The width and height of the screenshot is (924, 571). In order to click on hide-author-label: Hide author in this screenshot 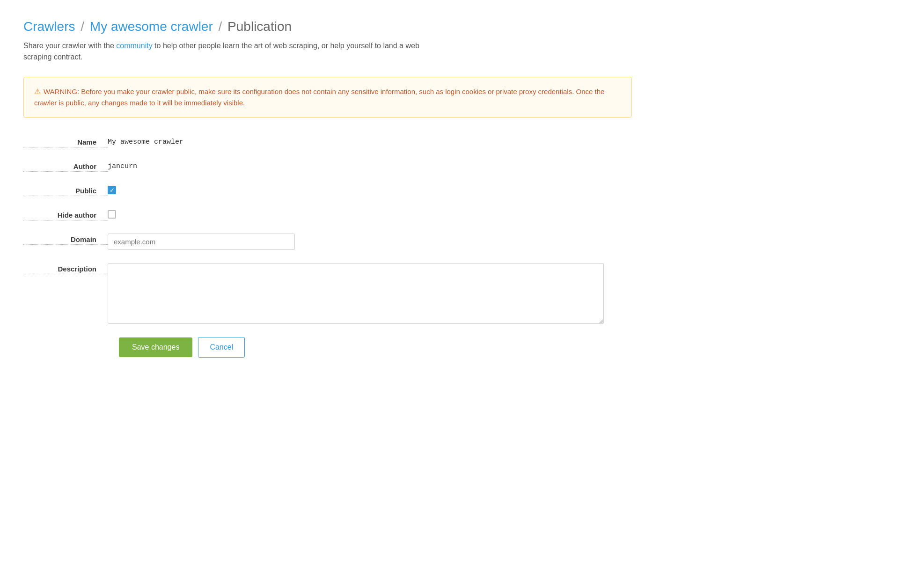, I will do `click(66, 215)`.